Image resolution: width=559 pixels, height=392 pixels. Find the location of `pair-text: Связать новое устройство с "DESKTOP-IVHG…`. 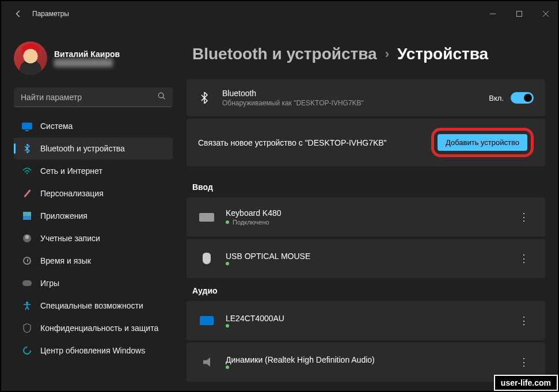

pair-text: Связать новое устройство с "DESKTOP-IVHG… is located at coordinates (309, 143).